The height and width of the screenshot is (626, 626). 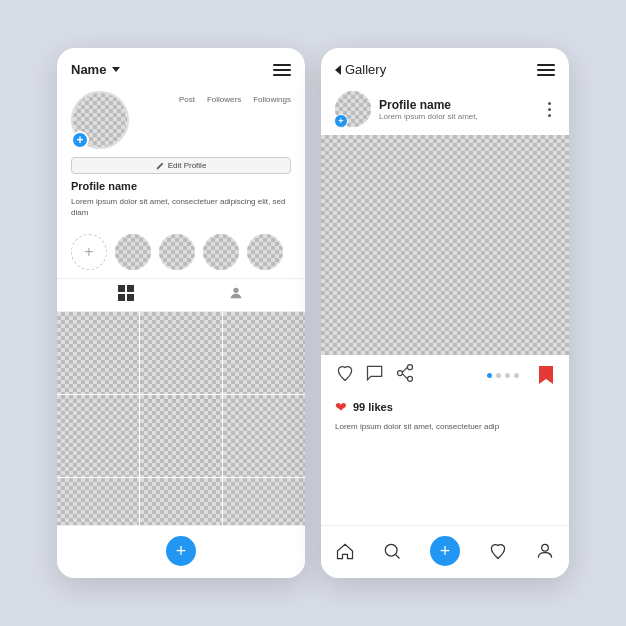 What do you see at coordinates (445, 407) in the screenshot?
I see `likes-row: ❤ 99 likes` at bounding box center [445, 407].